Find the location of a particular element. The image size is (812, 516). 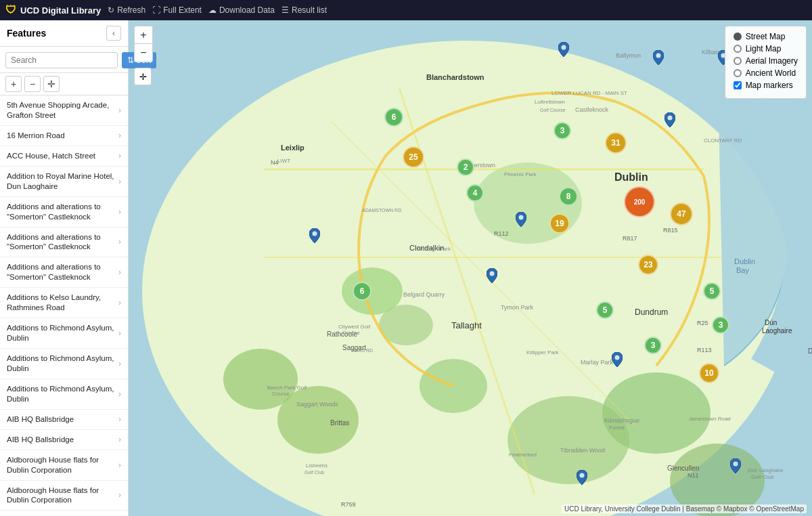

cluster-marker: 10 is located at coordinates (709, 373).